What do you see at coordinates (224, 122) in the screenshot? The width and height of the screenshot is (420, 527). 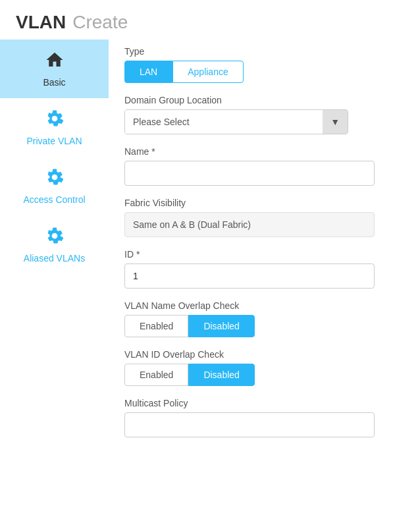 I see `domain-group-value: Please Select` at bounding box center [224, 122].